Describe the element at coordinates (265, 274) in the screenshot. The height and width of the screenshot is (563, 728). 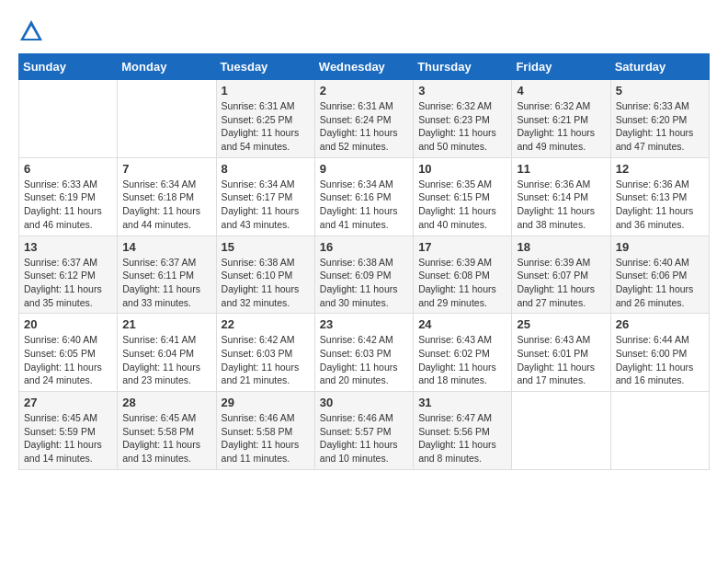
I see `calendar-cell: 15Sunrise: 6:38 AMSunset: 6:10 PMDayligh…` at that location.